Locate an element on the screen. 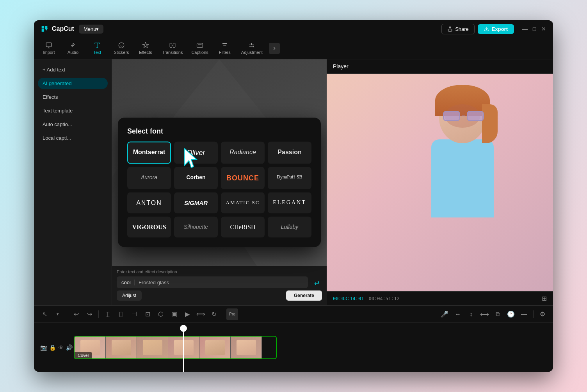 Image resolution: width=587 pixels, height=392 pixels. tl-dropdown: ▾ is located at coordinates (58, 314).